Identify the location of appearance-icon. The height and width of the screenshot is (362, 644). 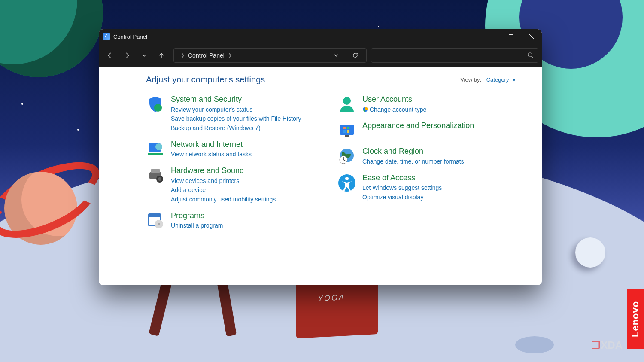
(347, 131).